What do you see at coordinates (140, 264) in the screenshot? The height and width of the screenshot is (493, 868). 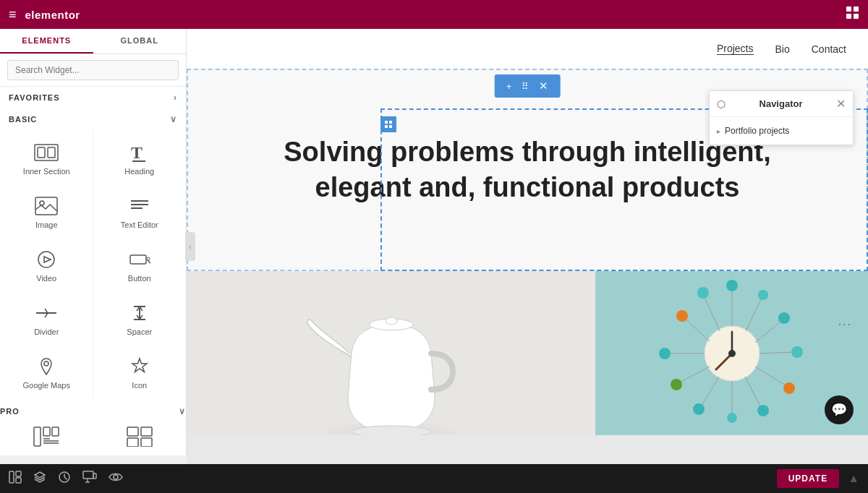 I see `widget-button: Button` at bounding box center [140, 264].